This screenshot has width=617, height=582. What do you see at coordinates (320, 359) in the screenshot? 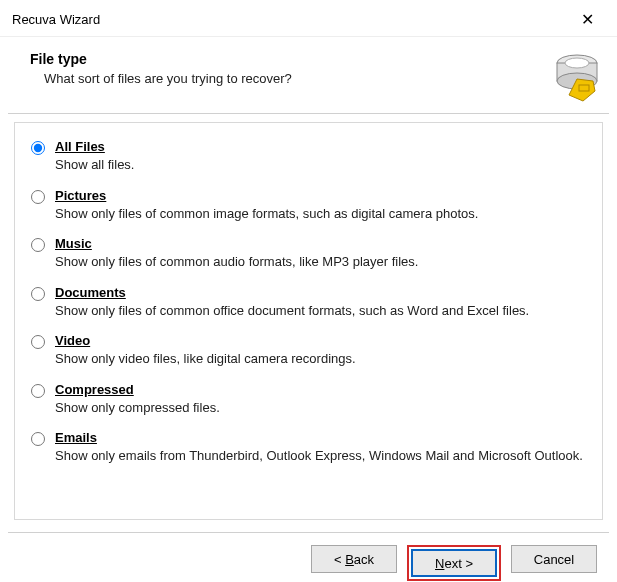
I see `option-desc: Show only video files, like digital came…` at bounding box center [320, 359].